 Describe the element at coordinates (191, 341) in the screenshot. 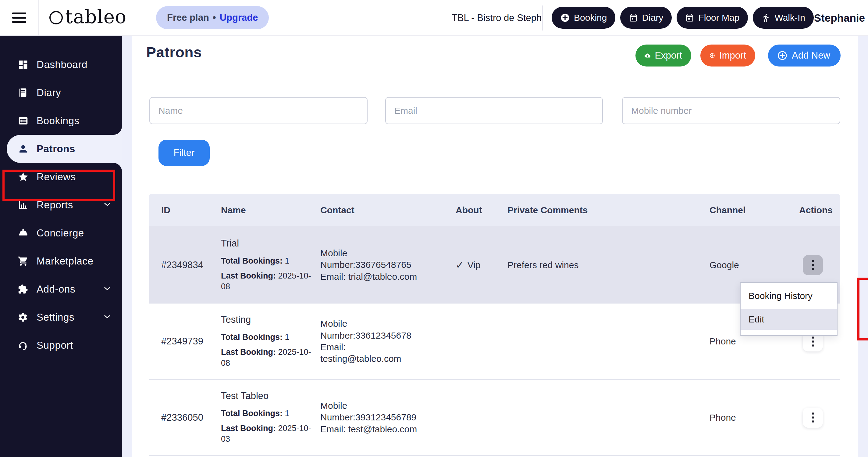

I see `patron-id: #2349739` at that location.